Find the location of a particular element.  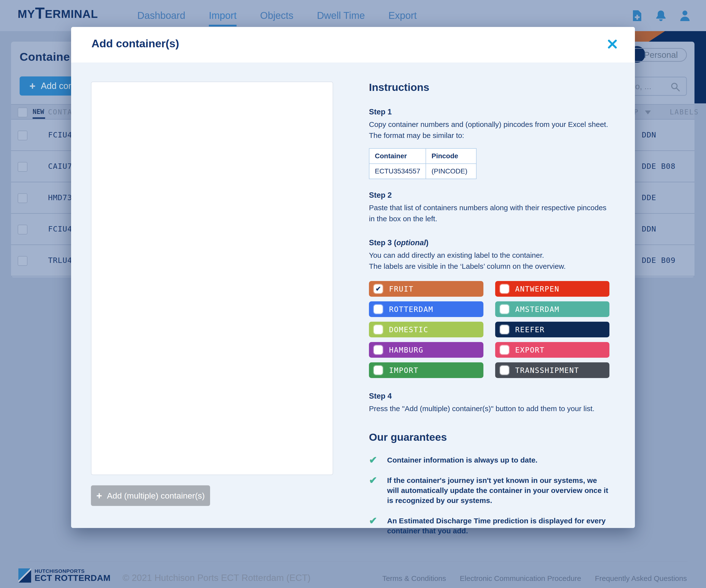

notifications-icon is located at coordinates (661, 15).